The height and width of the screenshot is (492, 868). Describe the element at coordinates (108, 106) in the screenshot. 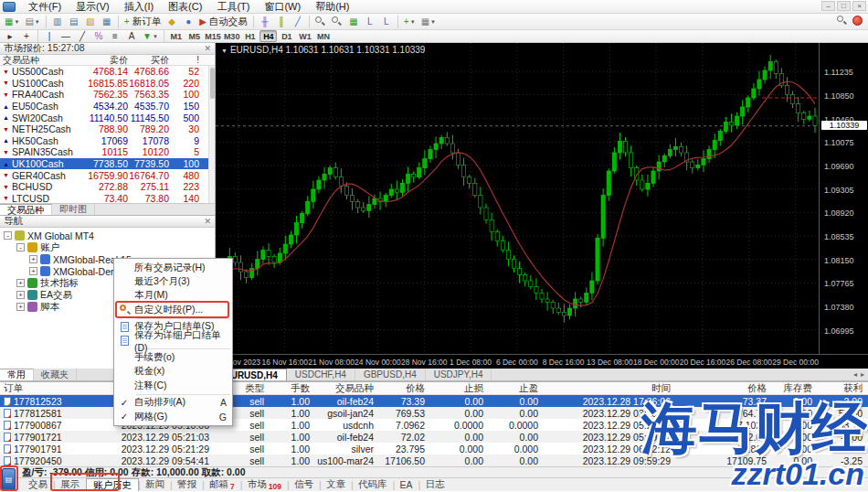

I see `market-watch-row: ▲EU50Cash4534.204535.70150` at that location.